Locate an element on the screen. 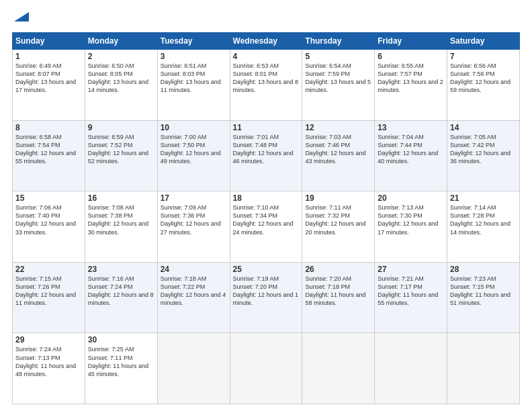 This screenshot has height=411, width=532. day-number: 29 is located at coordinates (48, 340).